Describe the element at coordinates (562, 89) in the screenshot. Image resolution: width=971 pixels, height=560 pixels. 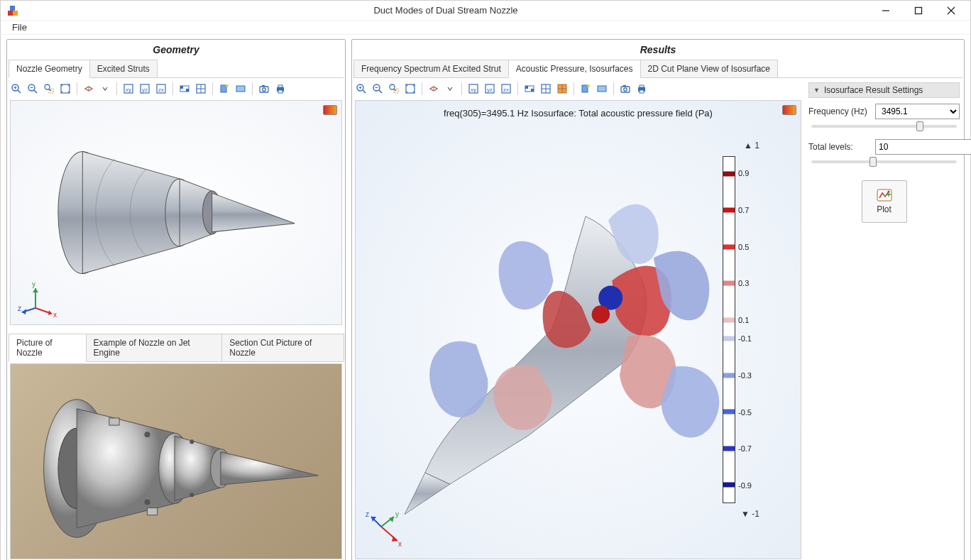
I see `show-grid-icon` at that location.